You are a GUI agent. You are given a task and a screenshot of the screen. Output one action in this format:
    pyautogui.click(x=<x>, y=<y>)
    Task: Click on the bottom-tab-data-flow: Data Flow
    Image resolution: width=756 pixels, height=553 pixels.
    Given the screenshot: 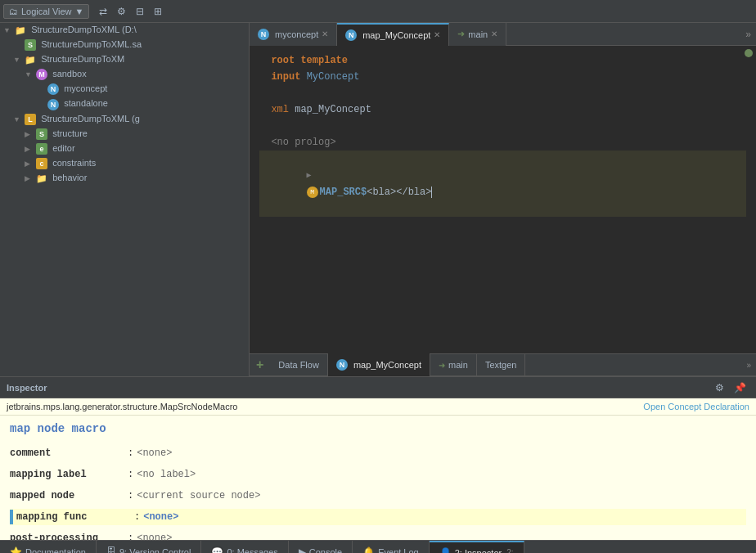 What is the action you would take?
    pyautogui.click(x=299, y=365)
    